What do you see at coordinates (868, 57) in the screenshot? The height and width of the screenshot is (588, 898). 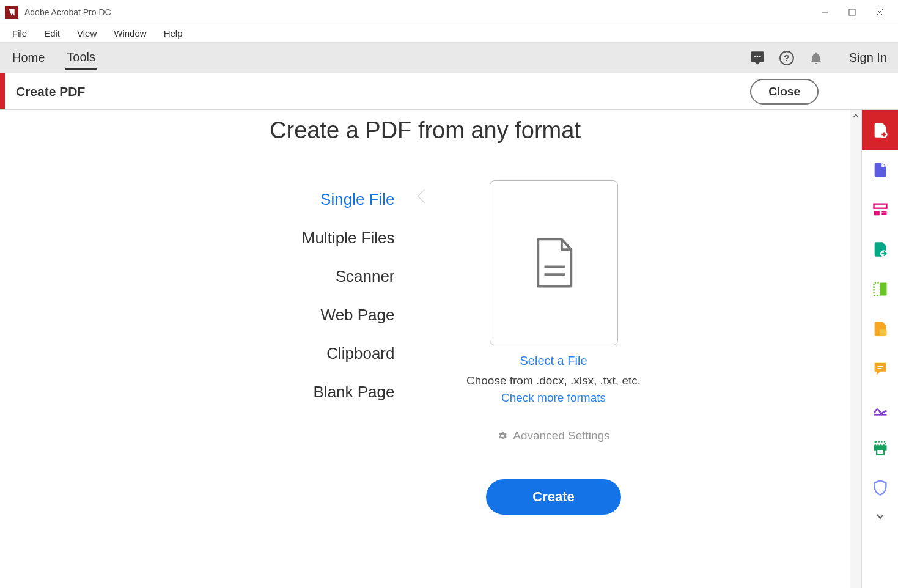 I see `signin-link: Sign In` at bounding box center [868, 57].